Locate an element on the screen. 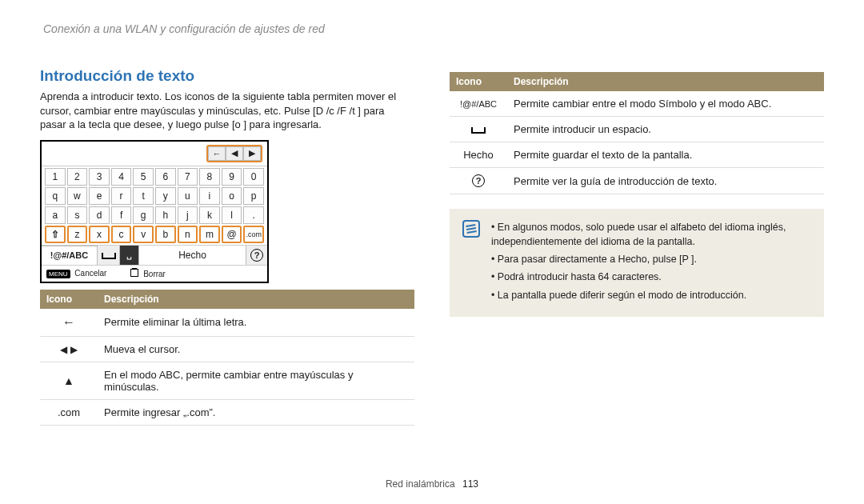 The image size is (864, 504). key: d is located at coordinates (99, 215).